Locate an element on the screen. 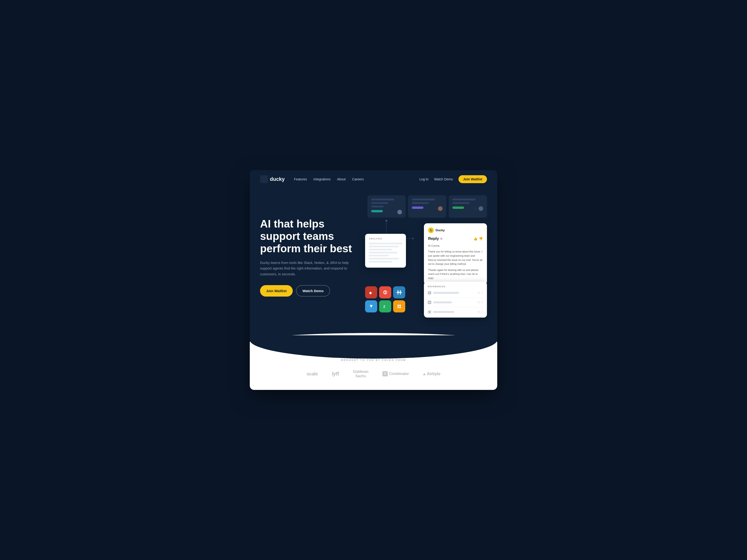 This screenshot has height=560, width=747. thumbs-down-icon: 👎 is located at coordinates (481, 239).